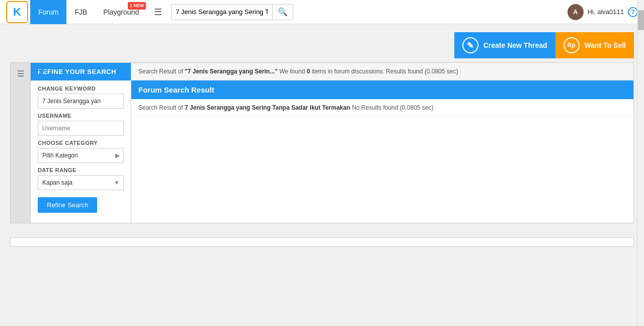 The height and width of the screenshot is (326, 644). I want to click on search-input, so click(222, 12).